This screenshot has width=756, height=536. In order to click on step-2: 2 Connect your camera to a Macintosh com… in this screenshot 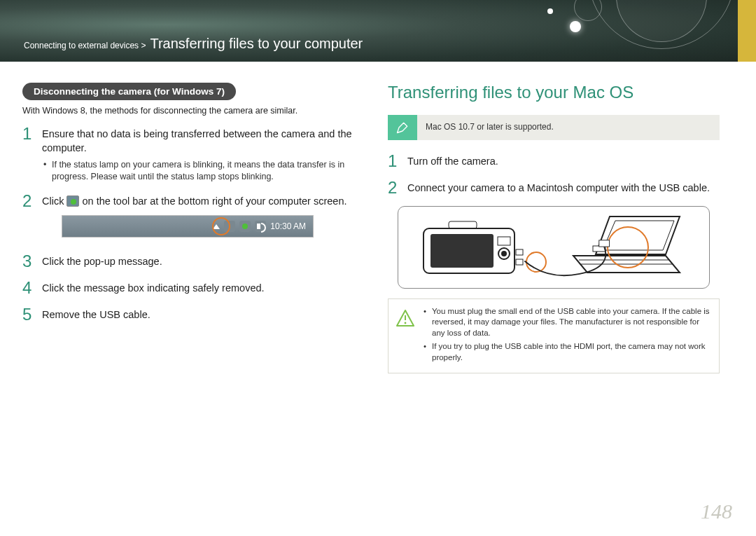, I will do `click(554, 188)`.